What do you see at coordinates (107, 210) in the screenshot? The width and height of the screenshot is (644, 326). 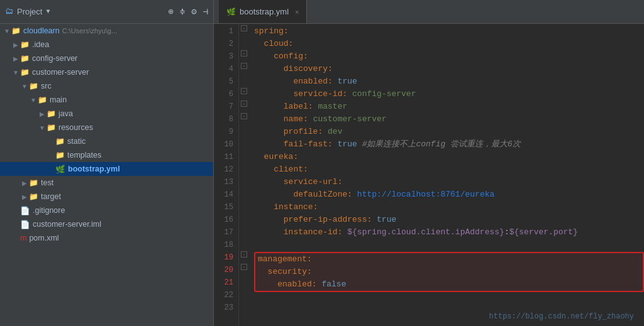 I see `sidebar-item-gitignore: 📄 .gitignore` at bounding box center [107, 210].